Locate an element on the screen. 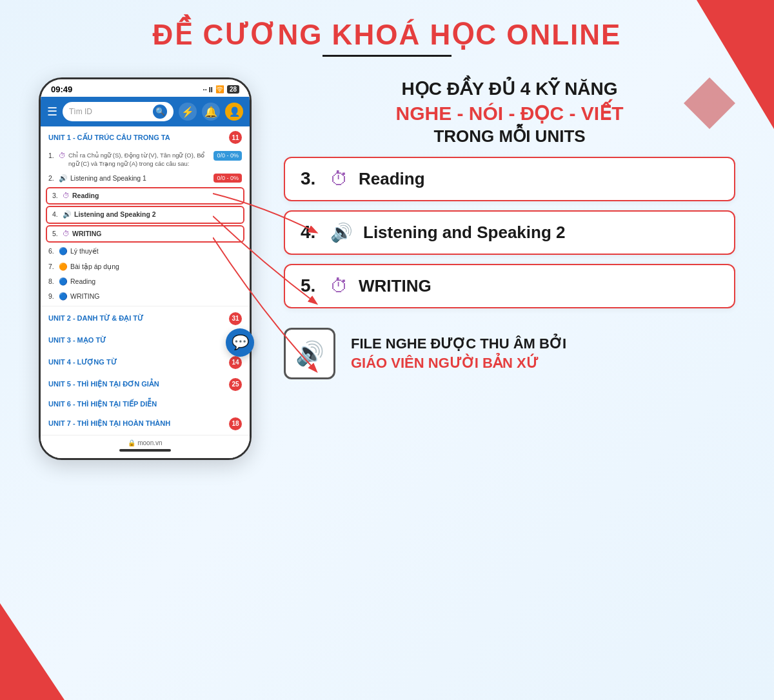 The height and width of the screenshot is (700, 774). unit3-title: UNIT 3 - MẠO TỪ is located at coordinates (77, 341).